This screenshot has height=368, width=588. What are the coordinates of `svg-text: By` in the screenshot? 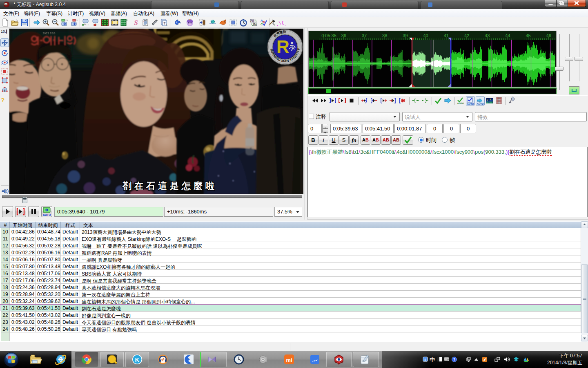 It's located at (255, 25).